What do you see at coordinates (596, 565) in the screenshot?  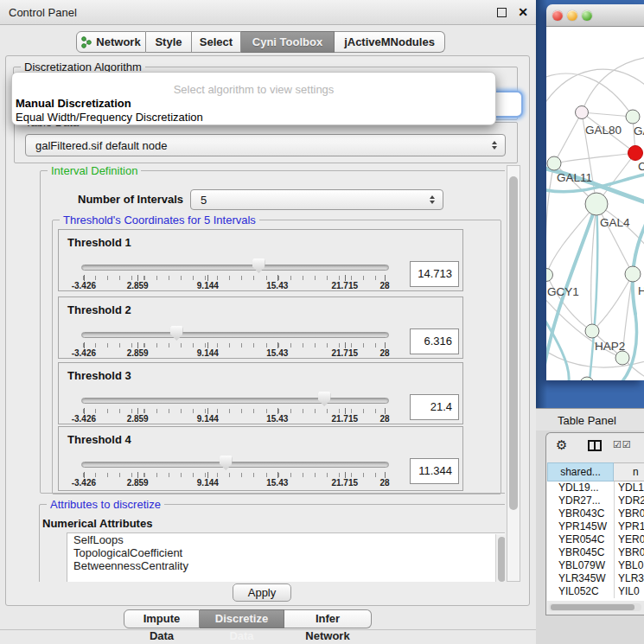 I see `table-row: YBL079WYBL0` at bounding box center [596, 565].